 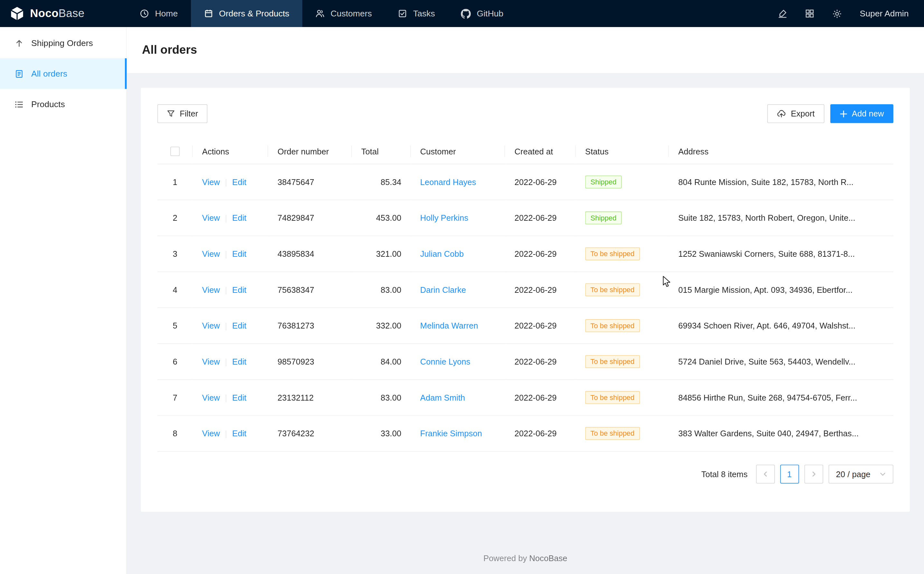 I want to click on table-row: 5 ViewEdit 76381273 332.00 Melinda Warre…, so click(x=526, y=326).